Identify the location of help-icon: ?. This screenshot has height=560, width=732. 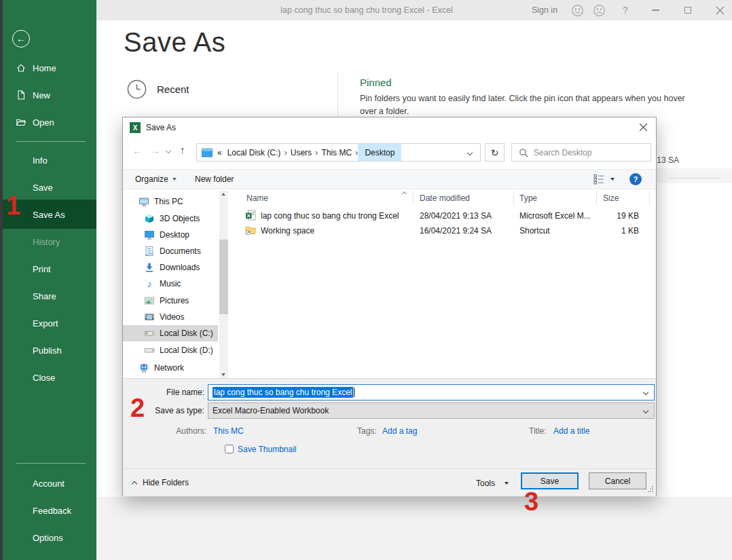
(625, 10).